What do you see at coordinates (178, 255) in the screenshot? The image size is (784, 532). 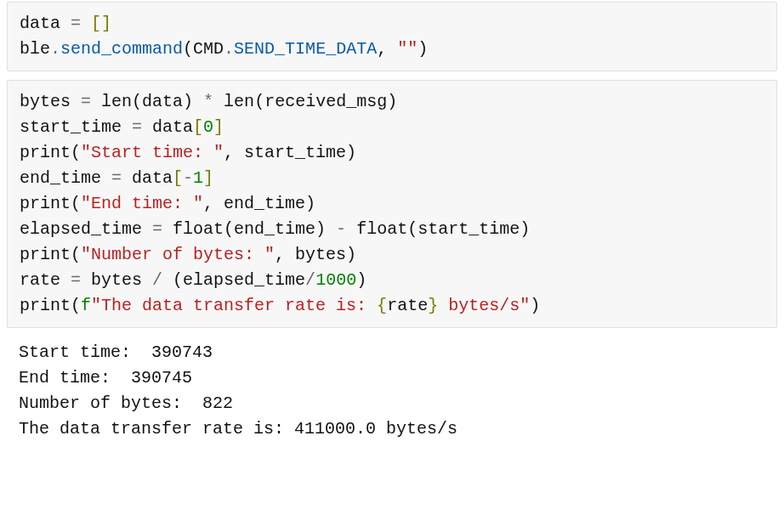 I see `token: "Number of bytes: "` at bounding box center [178, 255].